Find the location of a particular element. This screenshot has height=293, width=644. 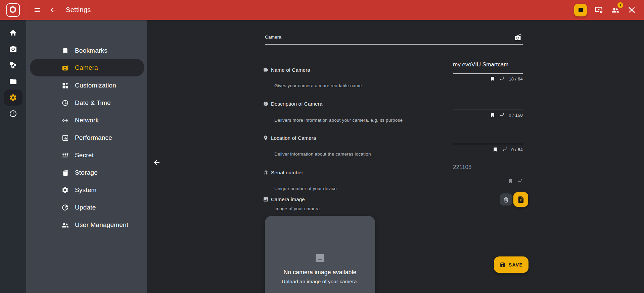

image-icon is located at coordinates (266, 199).